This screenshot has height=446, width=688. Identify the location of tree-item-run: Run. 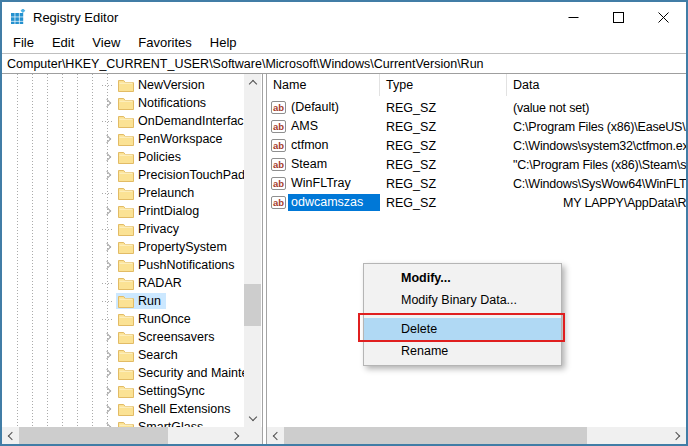
(123, 301).